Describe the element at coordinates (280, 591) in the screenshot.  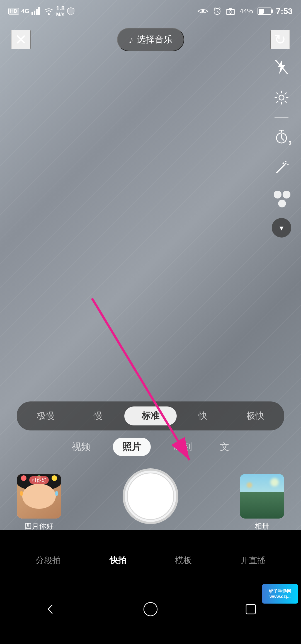
I see `watermark-line1: 铲子手游网` at that location.